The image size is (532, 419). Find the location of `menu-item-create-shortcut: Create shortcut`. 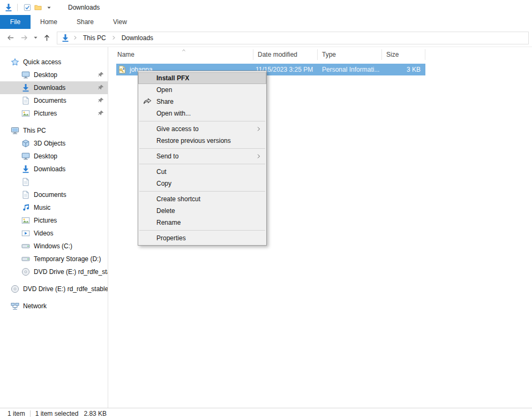

menu-item-create-shortcut: Create shortcut is located at coordinates (203, 199).